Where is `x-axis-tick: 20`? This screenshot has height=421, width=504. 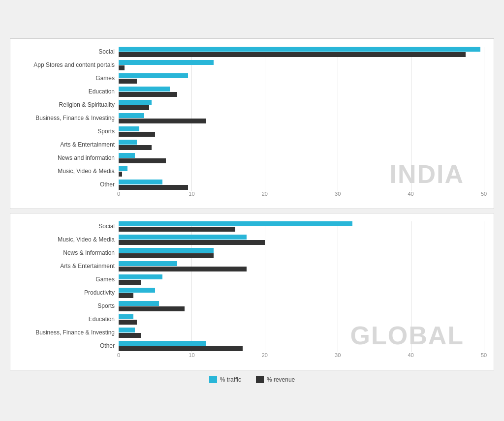
x-axis-tick: 20 is located at coordinates (265, 194).